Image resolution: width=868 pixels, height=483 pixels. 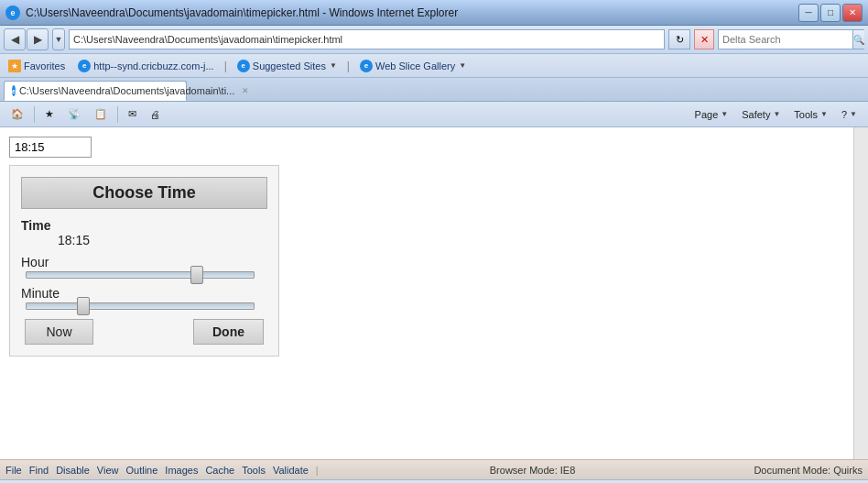 What do you see at coordinates (145, 306) in the screenshot?
I see `minute-slider-container` at bounding box center [145, 306].